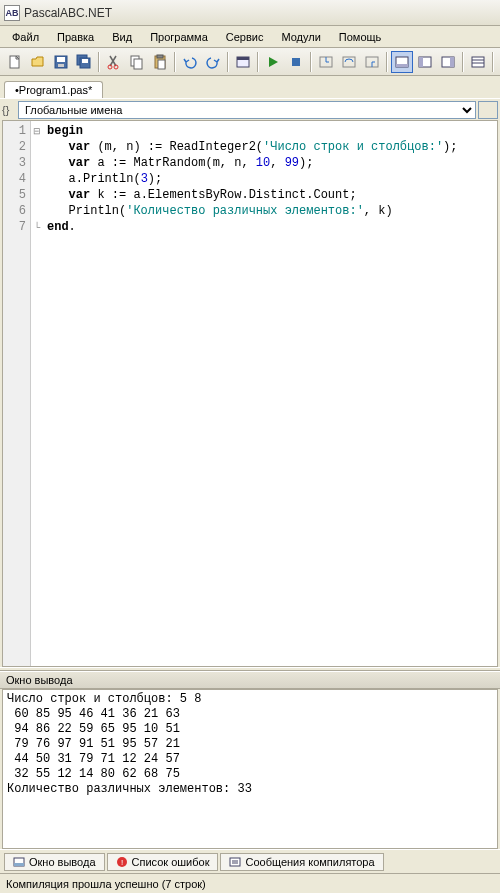 The height and width of the screenshot is (893, 500). What do you see at coordinates (349, 62) in the screenshot?
I see `step-over-button` at bounding box center [349, 62].